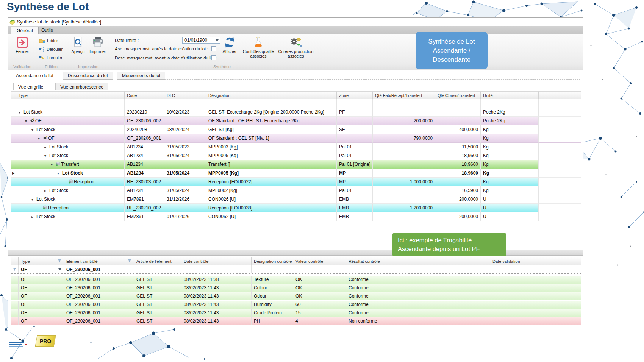 This screenshot has height=362, width=644. I want to click on cell-zone: EMB, so click(355, 217).